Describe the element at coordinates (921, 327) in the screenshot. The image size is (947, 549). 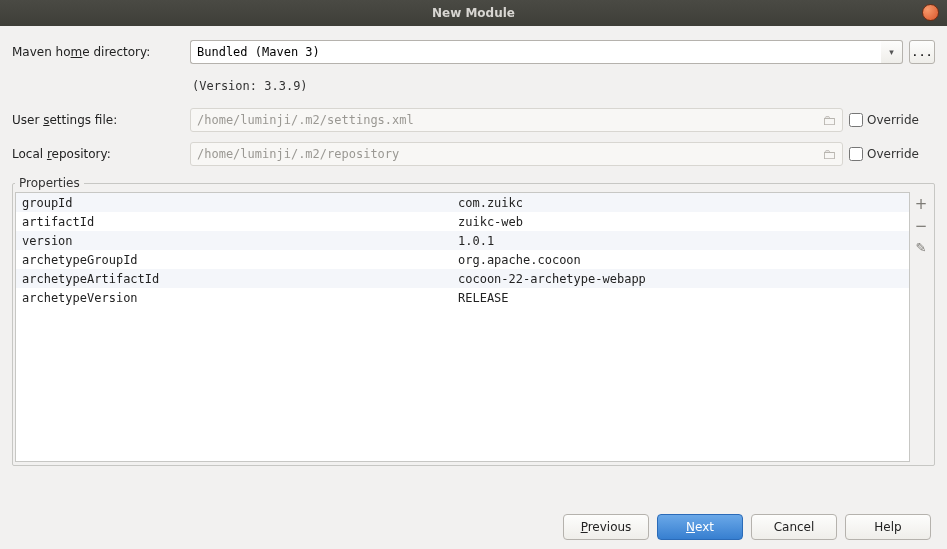
I see `properties-toolbar: + − ✎` at that location.